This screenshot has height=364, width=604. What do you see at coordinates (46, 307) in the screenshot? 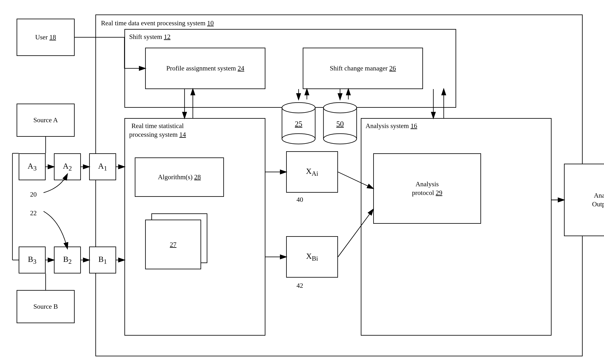
I see `source-b-label: Source B` at bounding box center [46, 307].